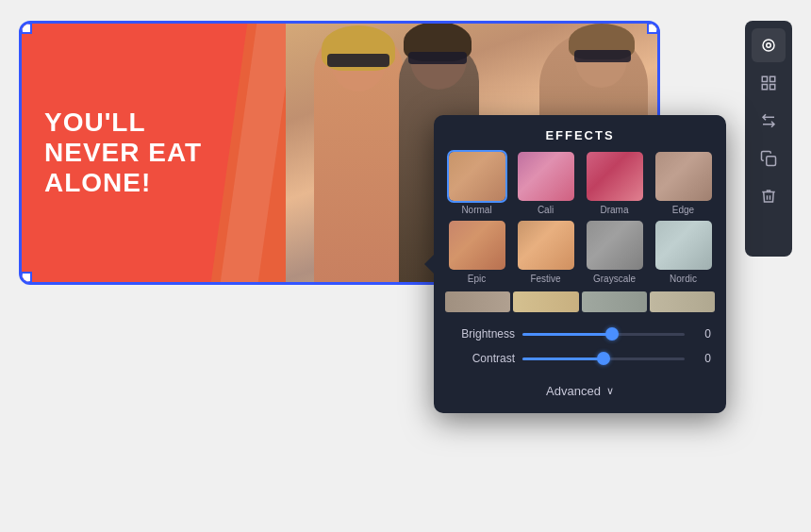  I want to click on effect-drama: Drama, so click(615, 183).